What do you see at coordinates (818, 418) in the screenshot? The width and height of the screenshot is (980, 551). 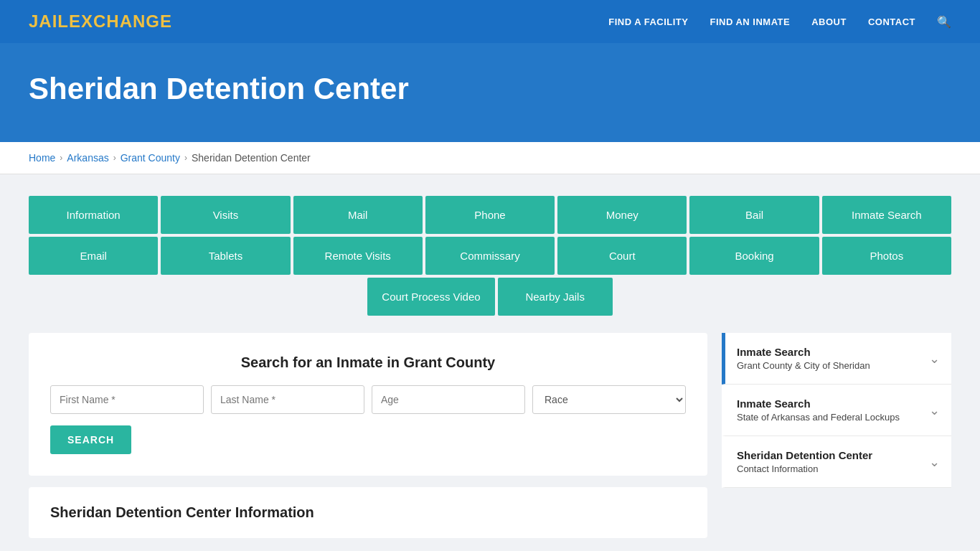 I see `sidebar-item-subtitle-2: State of Arkansas and Federal Lockups` at bounding box center [818, 418].